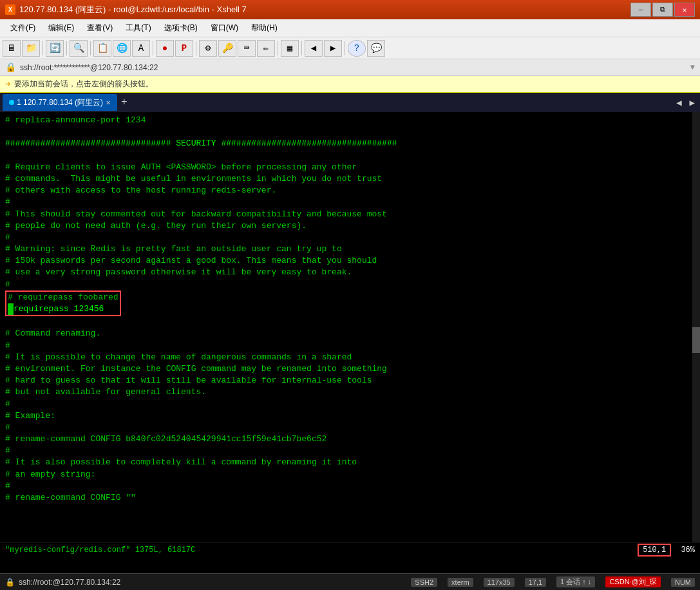  What do you see at coordinates (348, 439) in the screenshot?
I see `term-line: # rename-command CONFIG b840fc02d5240454…` at bounding box center [348, 439].